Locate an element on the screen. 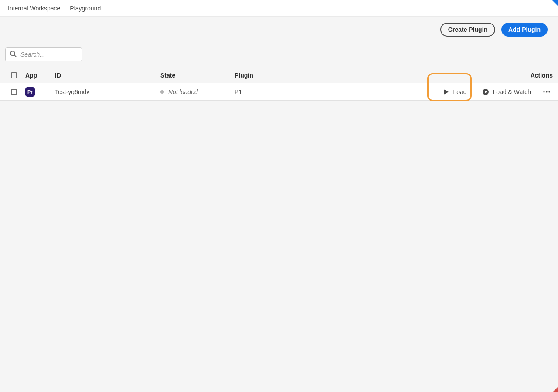 The height and width of the screenshot is (392, 558). more-actions-button is located at coordinates (547, 92).